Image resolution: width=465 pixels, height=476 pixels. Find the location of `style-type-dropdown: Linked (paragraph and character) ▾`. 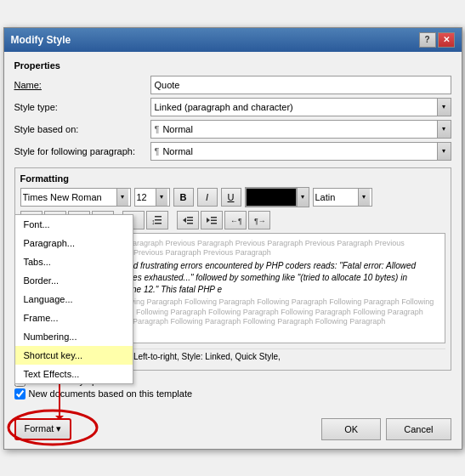

style-type-dropdown: Linked (paragraph and character) ▾ is located at coordinates (301, 107).